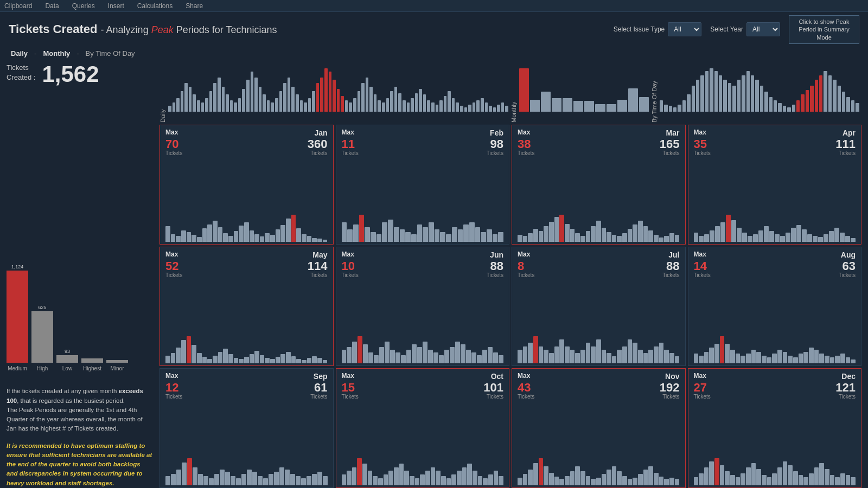 This screenshot has width=868, height=488. What do you see at coordinates (92, 365) in the screenshot?
I see `issue-bar-item: Highest` at bounding box center [92, 365].